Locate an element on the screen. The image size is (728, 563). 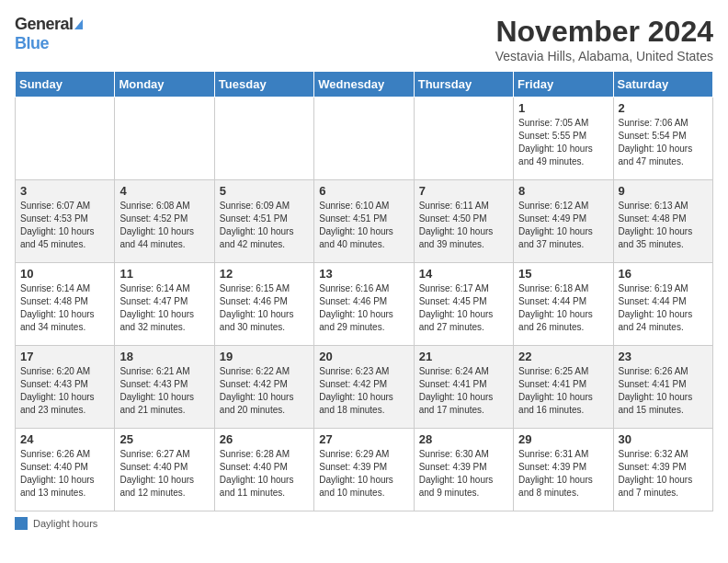
day-info: Sunrise: 6:25 AM Sunset: 4:41 PM Dayligh… is located at coordinates (563, 391).